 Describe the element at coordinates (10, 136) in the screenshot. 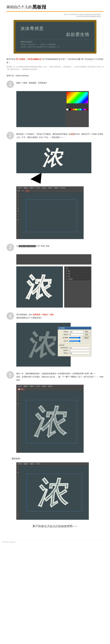

I see `step-number-2: 2` at that location.